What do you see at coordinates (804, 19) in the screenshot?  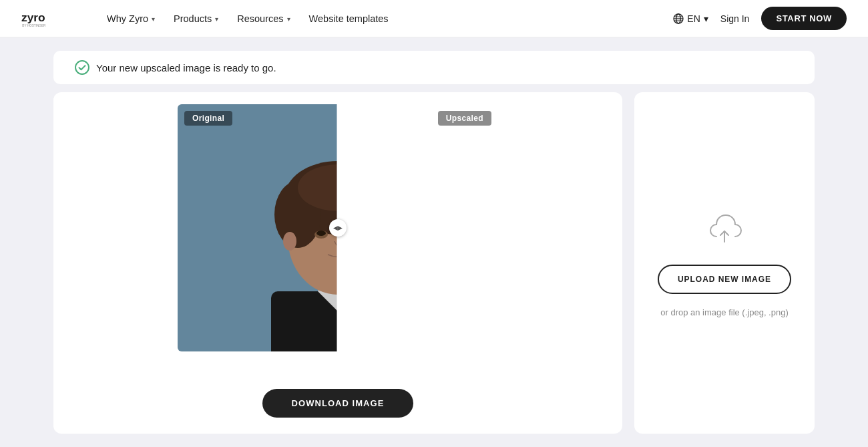 I see `start-now-button: START NOW` at bounding box center [804, 19].